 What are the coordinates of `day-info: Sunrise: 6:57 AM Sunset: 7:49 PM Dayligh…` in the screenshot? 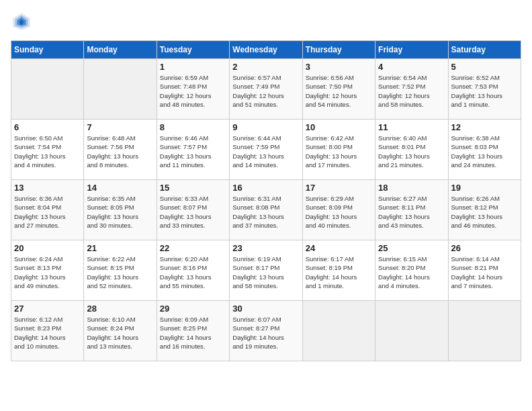 It's located at (266, 91).